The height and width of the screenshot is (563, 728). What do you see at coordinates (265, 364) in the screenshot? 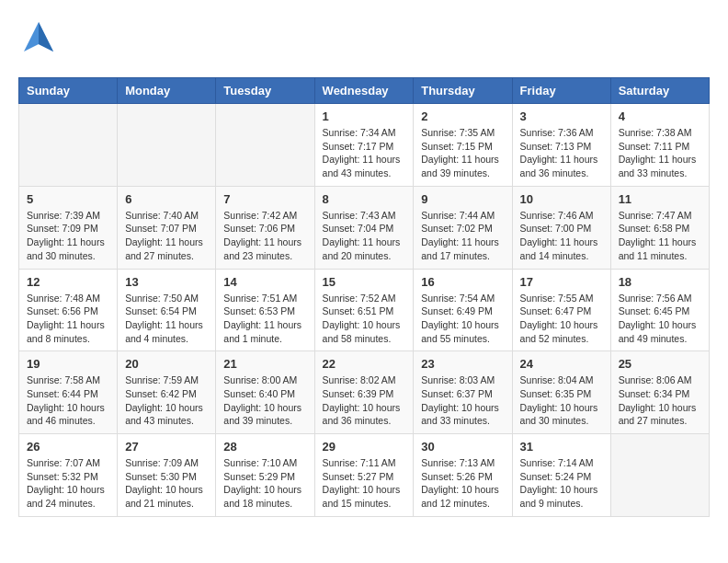
I see `day-number: 21` at bounding box center [265, 364].